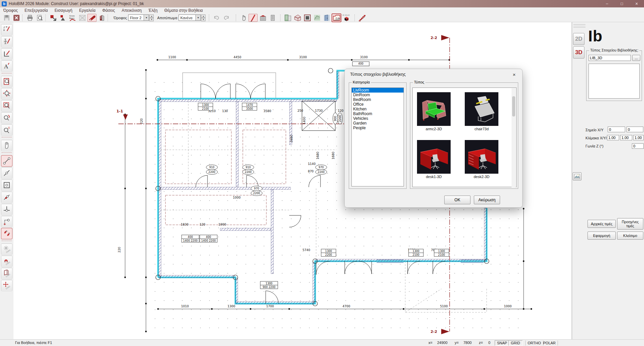 The width and height of the screenshot is (644, 346). I want to click on category-item-office: Office, so click(378, 104).